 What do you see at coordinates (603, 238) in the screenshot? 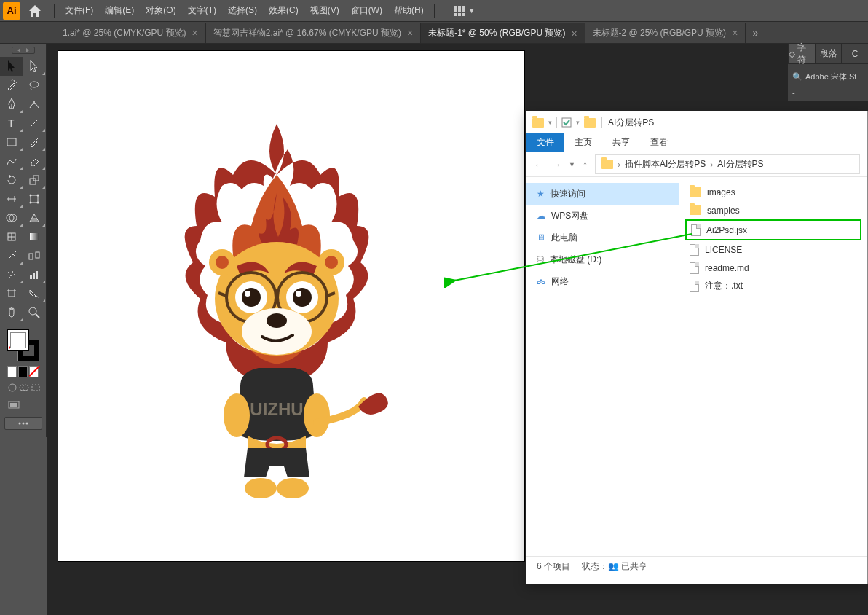
I see `sidebar-this-pc: 🖥此电脑` at bounding box center [603, 238].